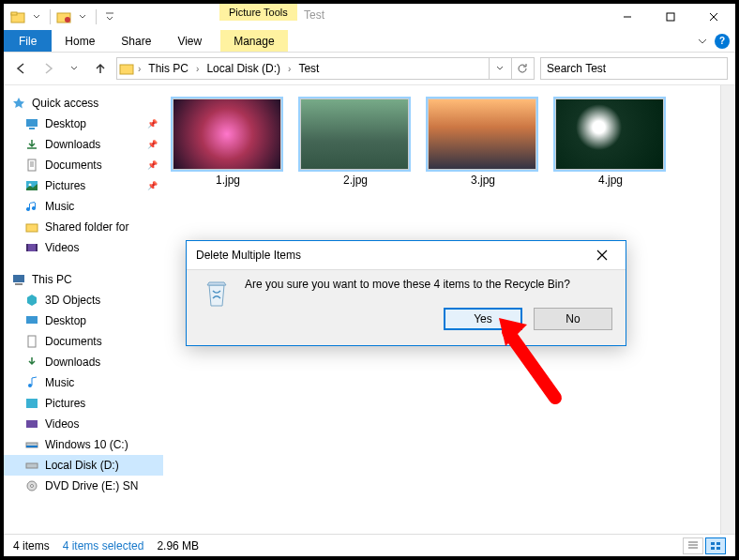 The height and width of the screenshot is (560, 739). What do you see at coordinates (244, 68) in the screenshot?
I see `breadcrumb: Local Disk (D:)` at bounding box center [244, 68].